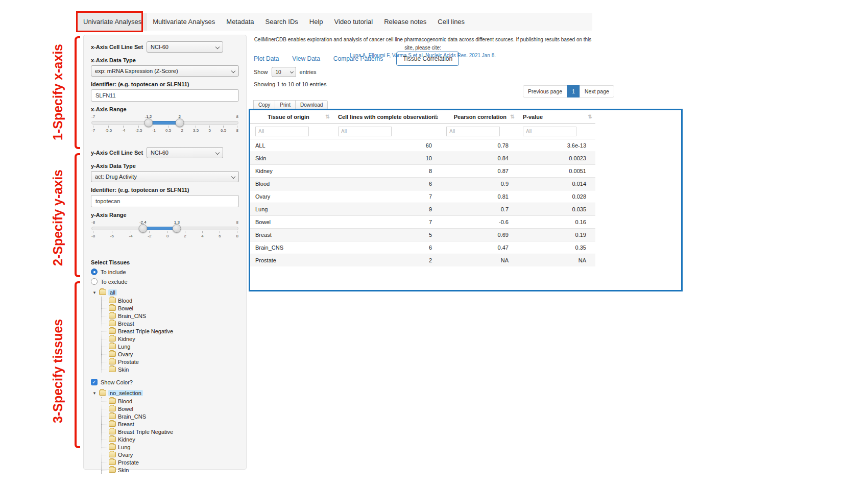 This screenshot has height=488, width=868. What do you see at coordinates (165, 431) in the screenshot?
I see `tissue-color-tree: ▾ no_selection Blood Bowel` at bounding box center [165, 431].